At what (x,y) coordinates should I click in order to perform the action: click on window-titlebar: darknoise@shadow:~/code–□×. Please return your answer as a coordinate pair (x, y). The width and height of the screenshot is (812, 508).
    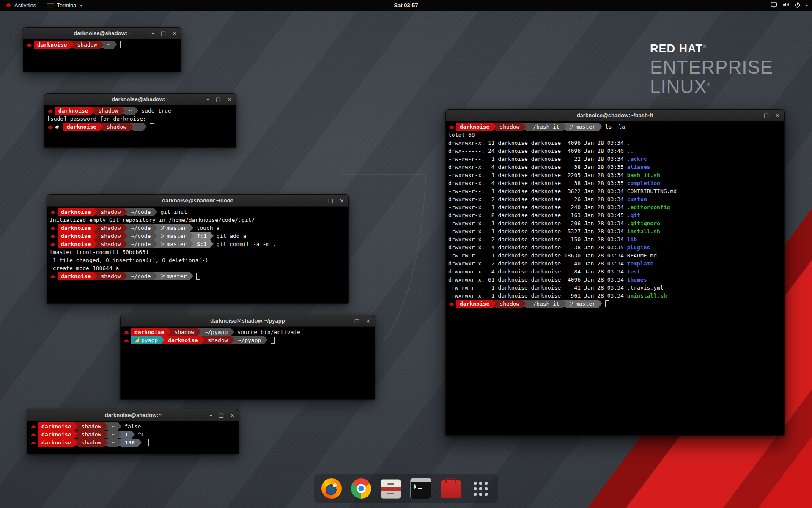
    Looking at the image, I should click on (198, 201).